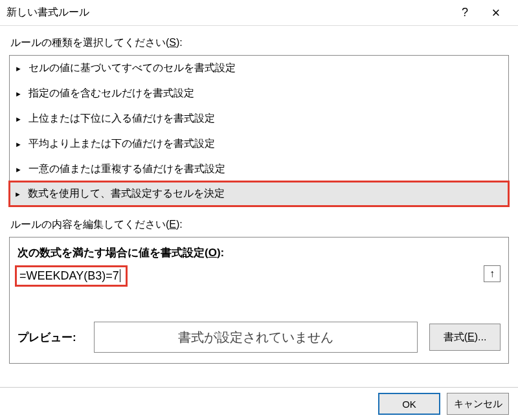  Describe the element at coordinates (259, 144) in the screenshot. I see `rule-type-item: ► 平均より上または下の値だけを書式設定` at that location.